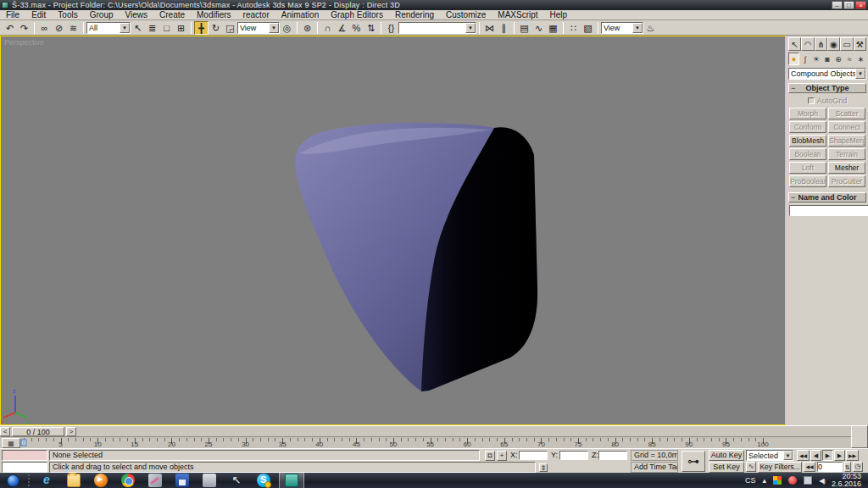  I want to click on frame-spinner: ⇅, so click(848, 467).